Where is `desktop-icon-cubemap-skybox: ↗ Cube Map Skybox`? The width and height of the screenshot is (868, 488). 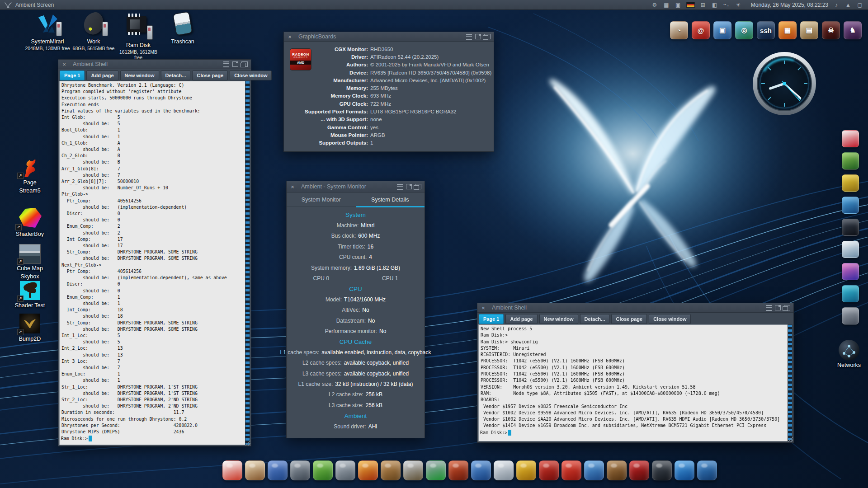
desktop-icon-cubemap-skybox: ↗ Cube Map Skybox is located at coordinates (30, 262).